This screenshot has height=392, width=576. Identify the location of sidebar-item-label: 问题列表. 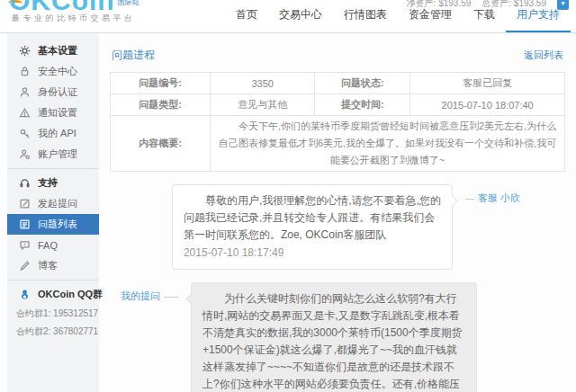
(58, 225).